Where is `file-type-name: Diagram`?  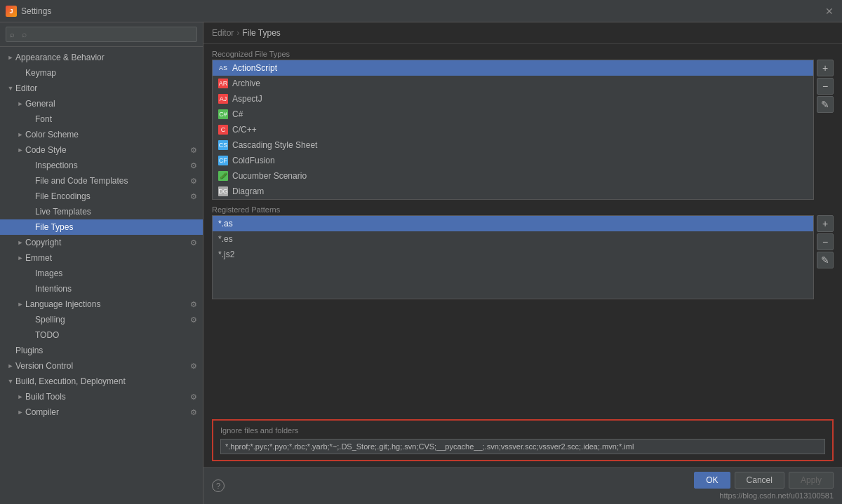
file-type-name: Diagram is located at coordinates (248, 191).